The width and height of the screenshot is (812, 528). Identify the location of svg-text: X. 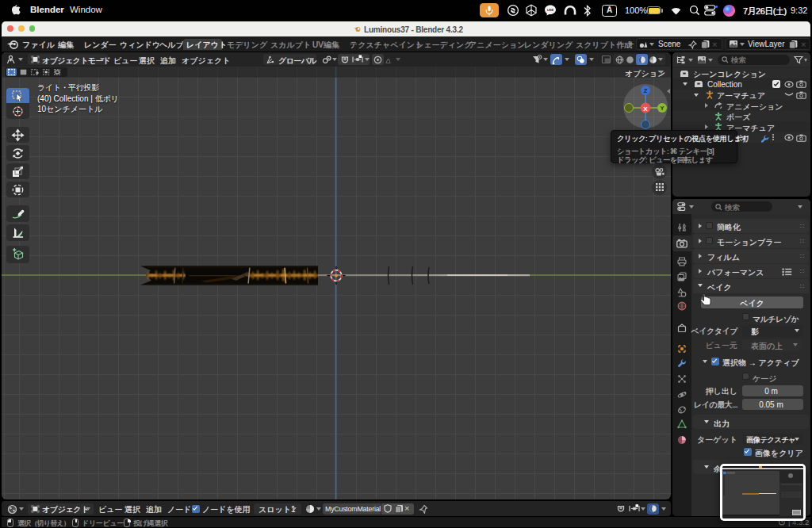
(645, 109).